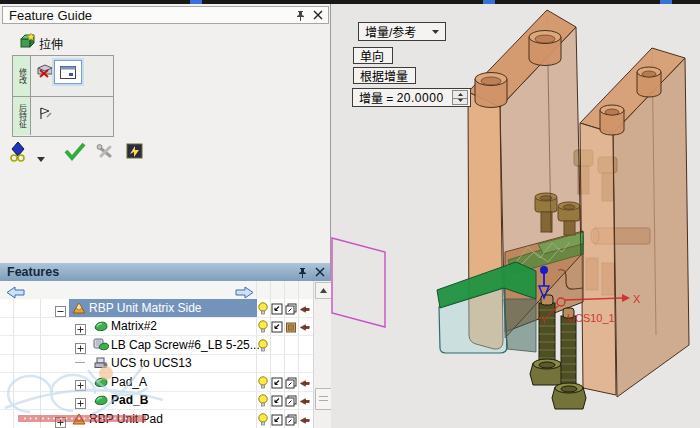 The height and width of the screenshot is (428, 700). I want to click on tree-node-label: Pad_A, so click(129, 382).